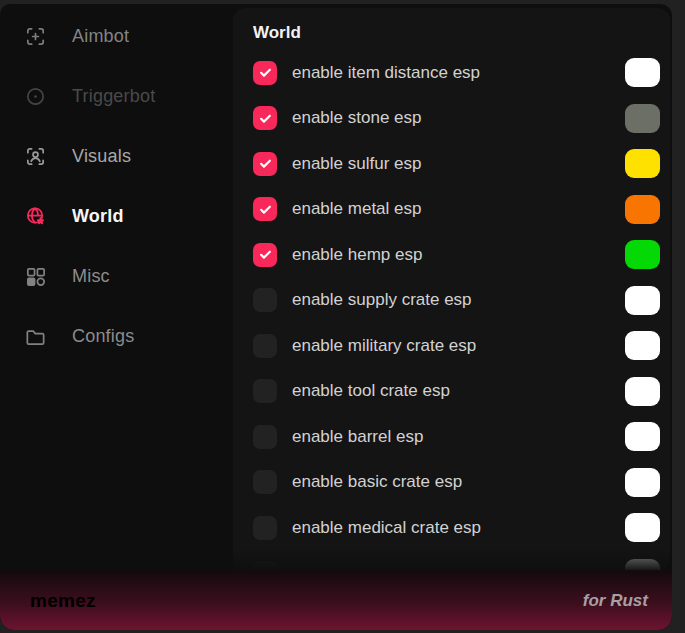  I want to click on sidebar-item-label: World, so click(98, 216).